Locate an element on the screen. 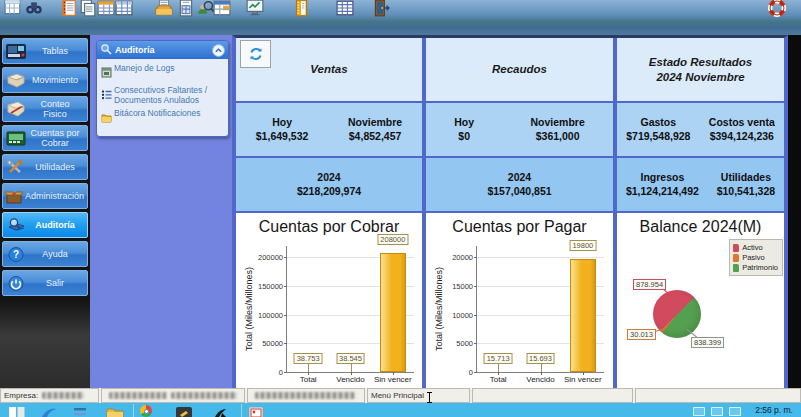 This screenshot has width=801, height=417. help-lifesaver-icon is located at coordinates (777, 8).